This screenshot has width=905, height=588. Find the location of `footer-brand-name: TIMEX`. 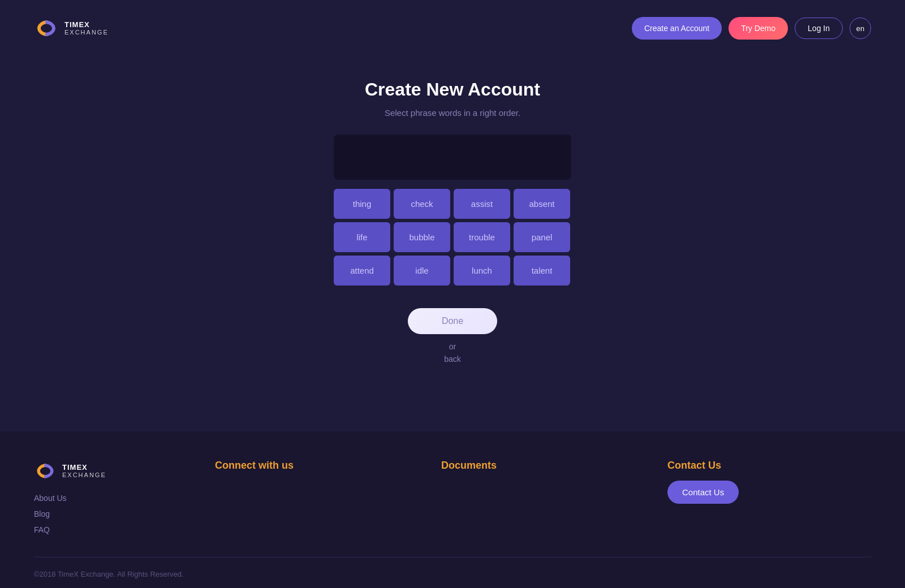

footer-brand-name: TIMEX is located at coordinates (84, 468).